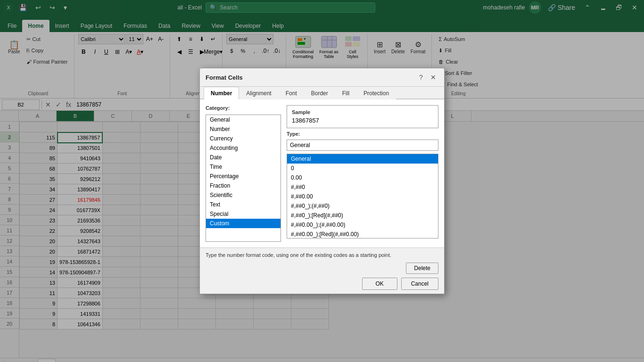 Image resolution: width=644 pixels, height=362 pixels. I want to click on type-list-container: General00.00#,##0#,##0.00#,##0_);(#,##0)…, so click(363, 196).